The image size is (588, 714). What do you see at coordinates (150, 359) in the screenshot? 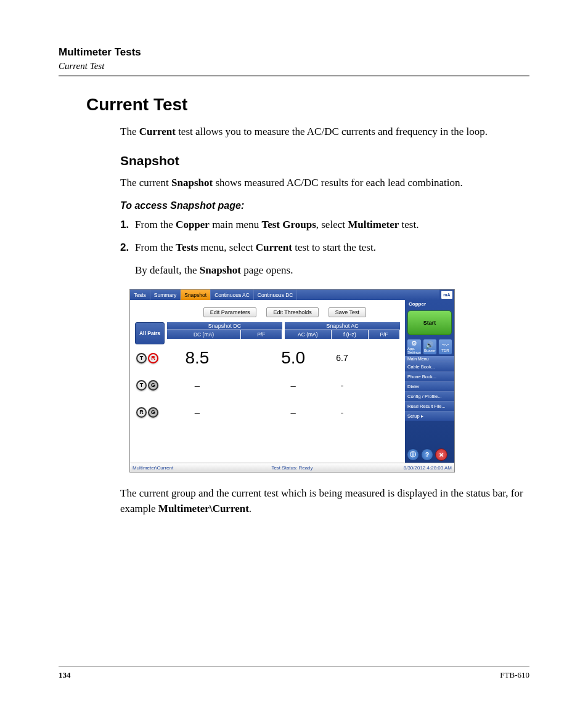
I see `pair-tr-icon: T R` at bounding box center [150, 359].